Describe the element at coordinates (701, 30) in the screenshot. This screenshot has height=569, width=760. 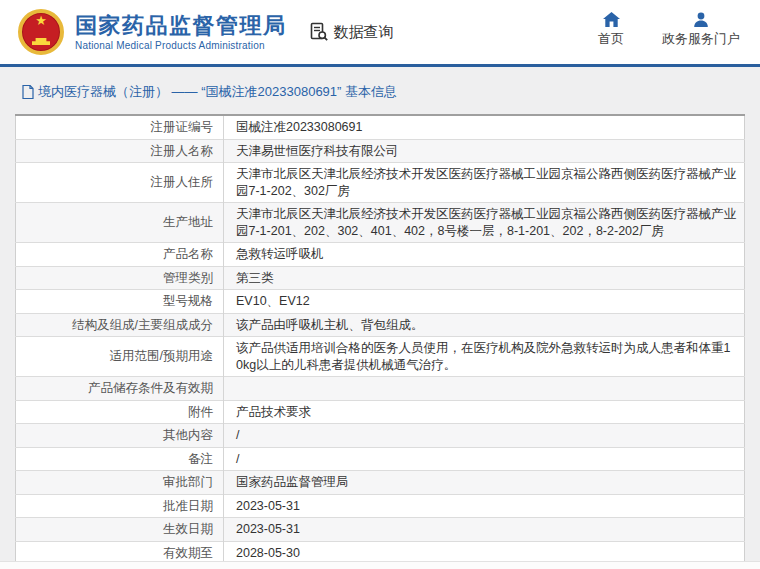
I see `nav-gov-portal: 政务服务门户` at that location.